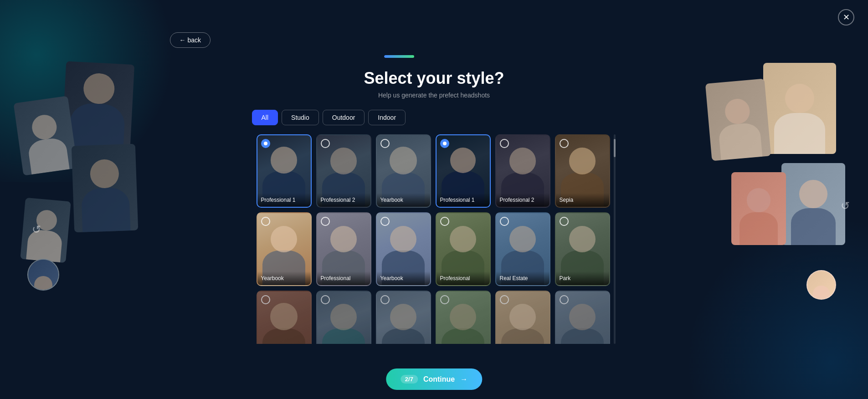 The width and height of the screenshot is (868, 399). Describe the element at coordinates (582, 317) in the screenshot. I see `style-card-18: Beach` at that location.